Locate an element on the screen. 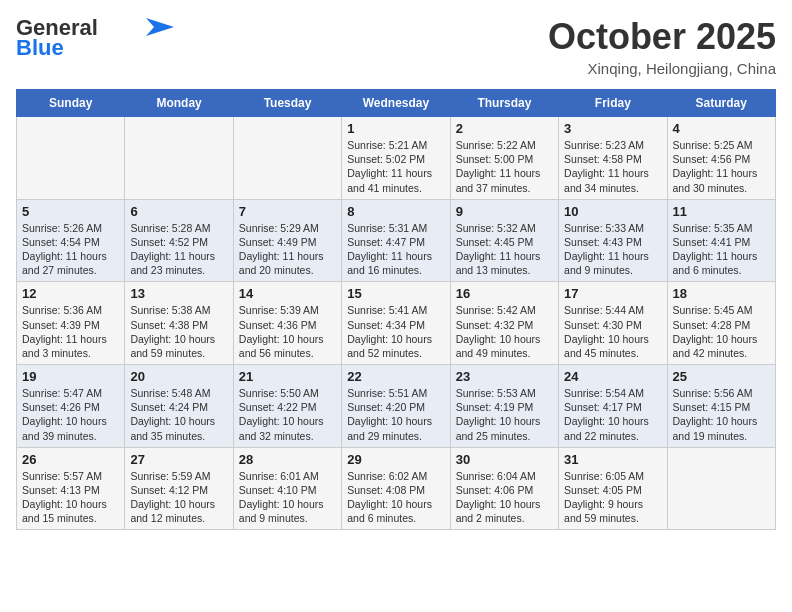 The image size is (792, 612). day-info: Sunrise: 5:51 AM Sunset: 4:20 PM Dayligh… is located at coordinates (396, 414).